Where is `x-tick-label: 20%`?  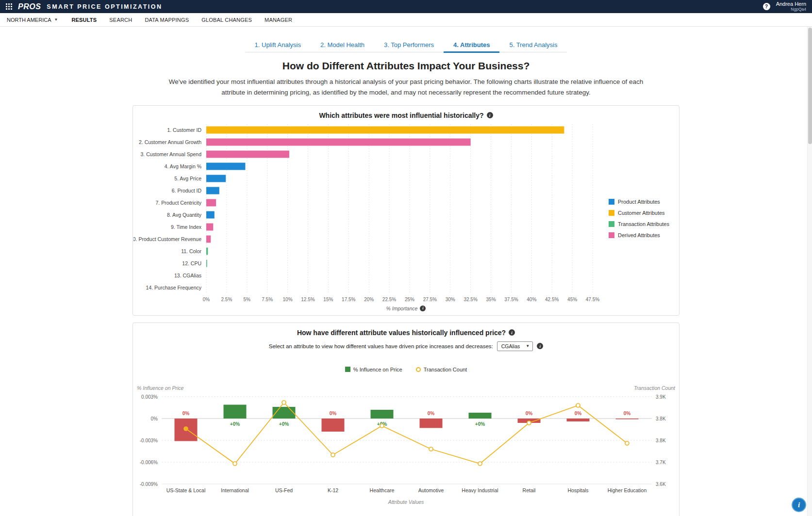 x-tick-label: 20% is located at coordinates (369, 300).